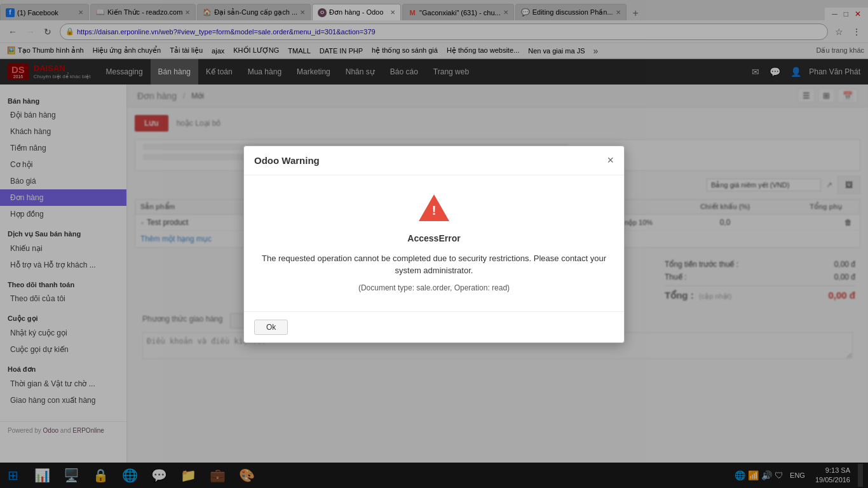 The width and height of the screenshot is (868, 488). Describe the element at coordinates (434, 161) in the screenshot. I see `modal-header: Odoo Warning ×` at that location.